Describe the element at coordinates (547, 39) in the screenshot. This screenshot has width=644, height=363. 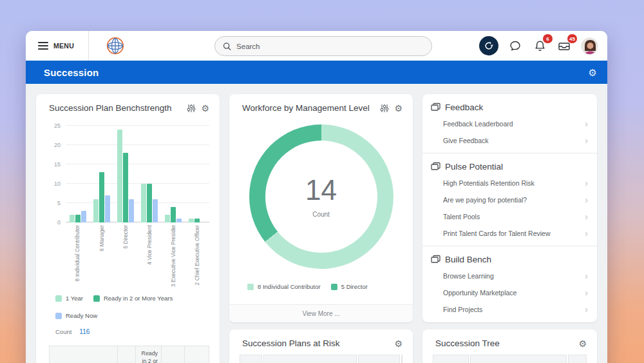
I see `notifications-badge: 6` at that location.